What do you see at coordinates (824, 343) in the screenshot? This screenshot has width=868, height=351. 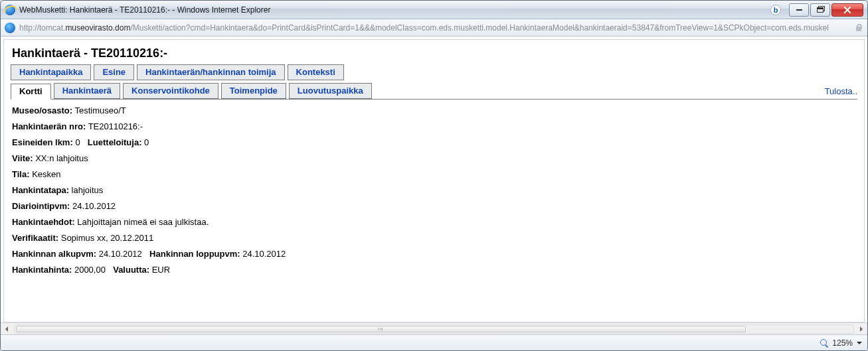 I see `zoom-icon` at bounding box center [824, 343].